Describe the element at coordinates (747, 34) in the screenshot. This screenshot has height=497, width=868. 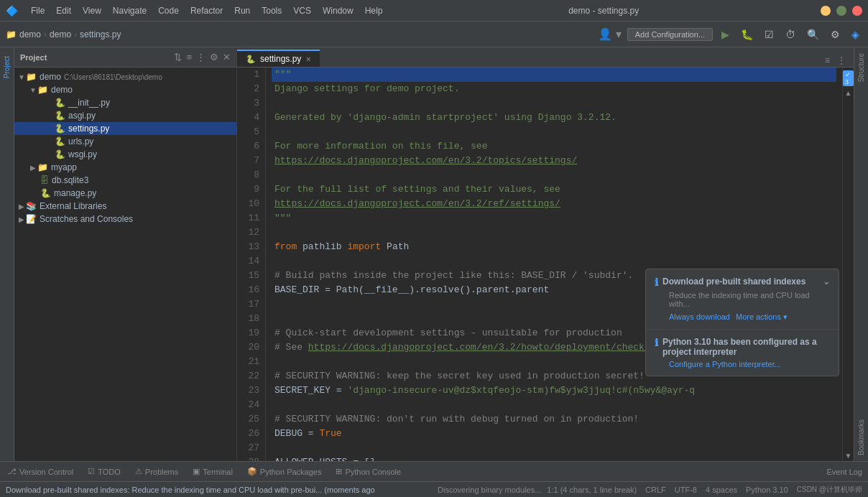
I see `debug-icon: 🐛` at that location.